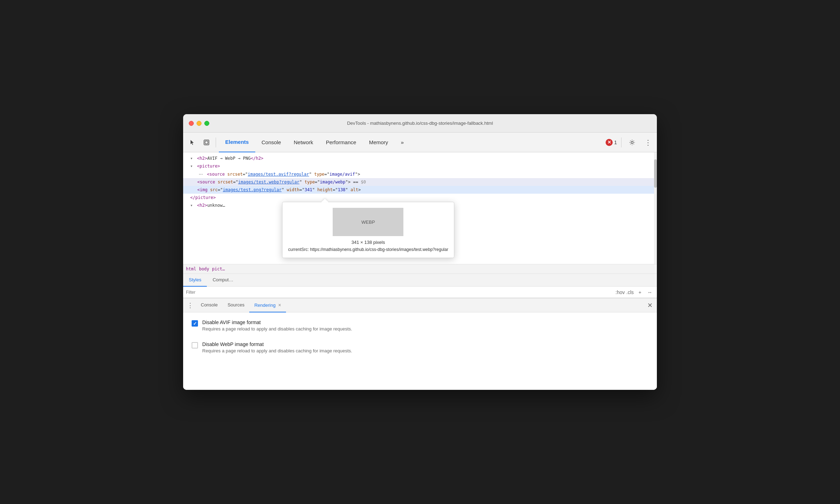 This screenshot has width=840, height=504. What do you see at coordinates (655, 174) in the screenshot?
I see `scrollbar-thumb` at bounding box center [655, 174].